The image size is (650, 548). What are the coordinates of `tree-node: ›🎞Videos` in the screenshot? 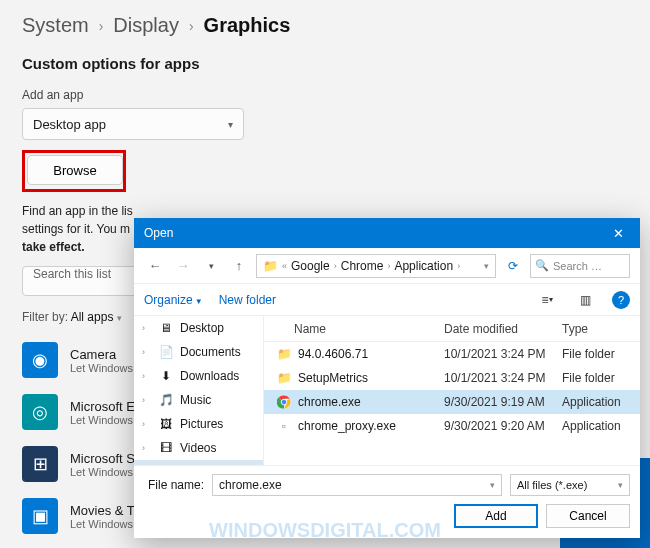 It's located at (198, 448).